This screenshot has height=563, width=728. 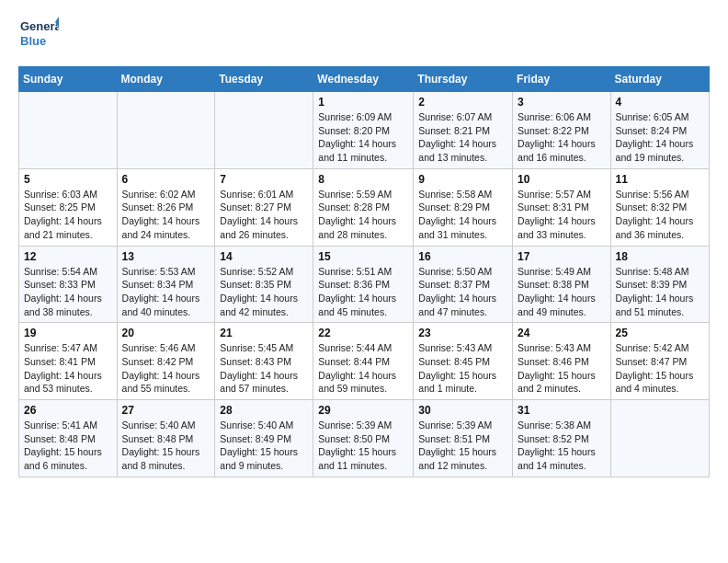 I want to click on day-cell: 27Sunrise: 5:40 AMSunset: 8:48 PMDayligh…, so click(x=165, y=439).